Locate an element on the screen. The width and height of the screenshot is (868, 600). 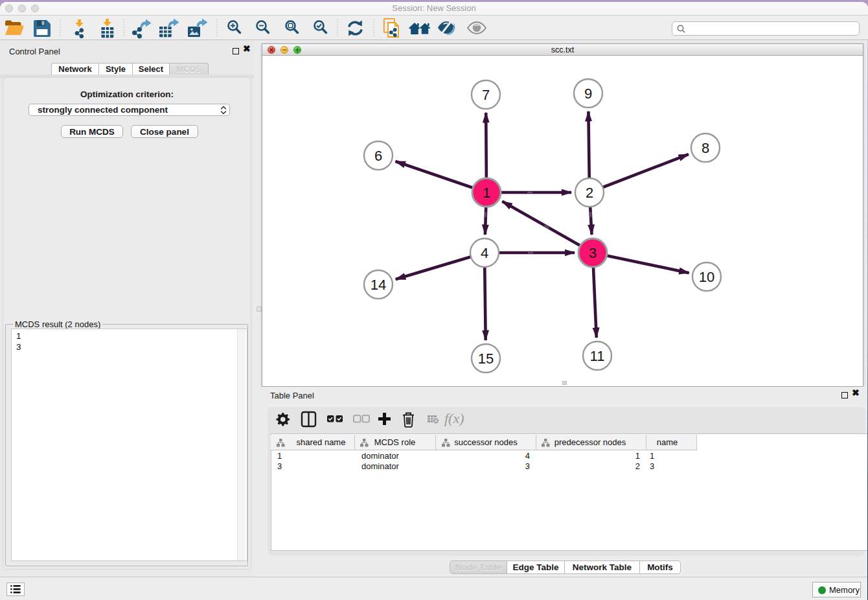
svg-text: 14 is located at coordinates (378, 285).